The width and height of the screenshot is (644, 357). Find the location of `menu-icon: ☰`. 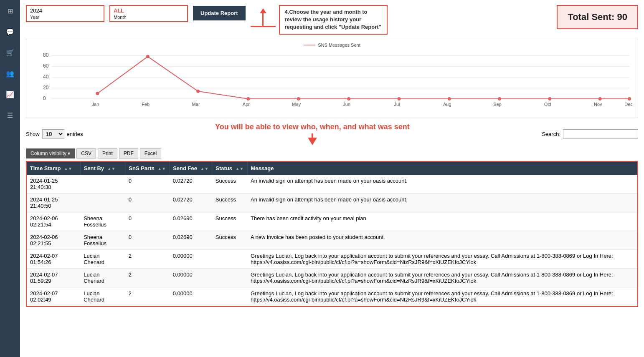

menu-icon: ☰ is located at coordinates (10, 115).